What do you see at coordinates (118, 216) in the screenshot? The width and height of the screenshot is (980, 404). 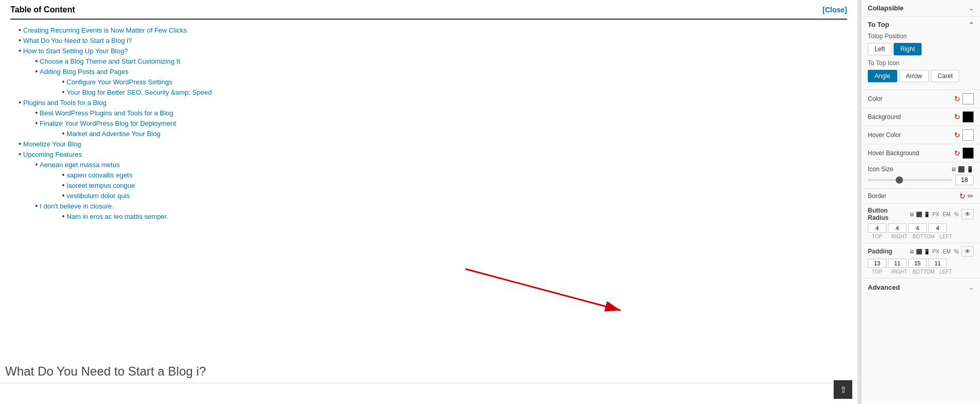 I see `toc-link: Nam in eros ac leo mattis semper.` at bounding box center [118, 216].